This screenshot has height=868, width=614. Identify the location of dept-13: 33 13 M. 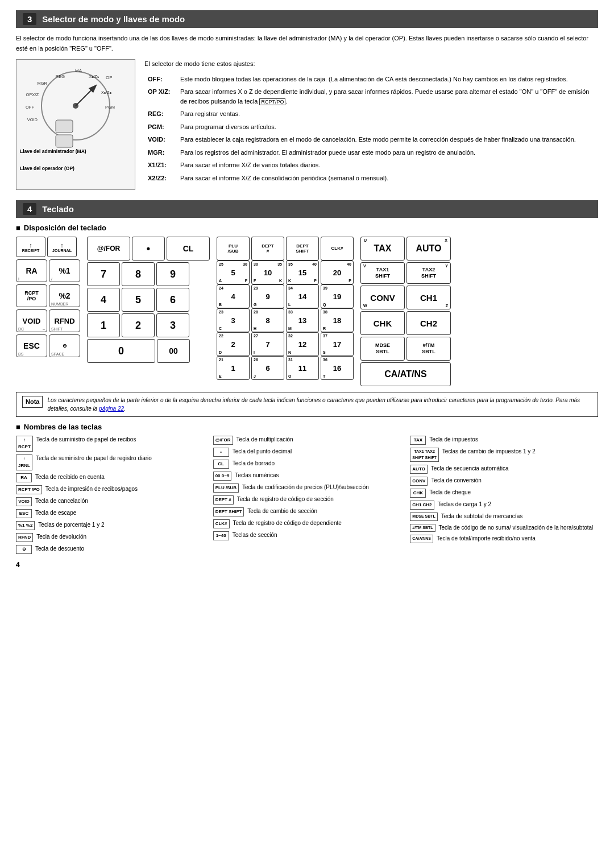
(302, 320).